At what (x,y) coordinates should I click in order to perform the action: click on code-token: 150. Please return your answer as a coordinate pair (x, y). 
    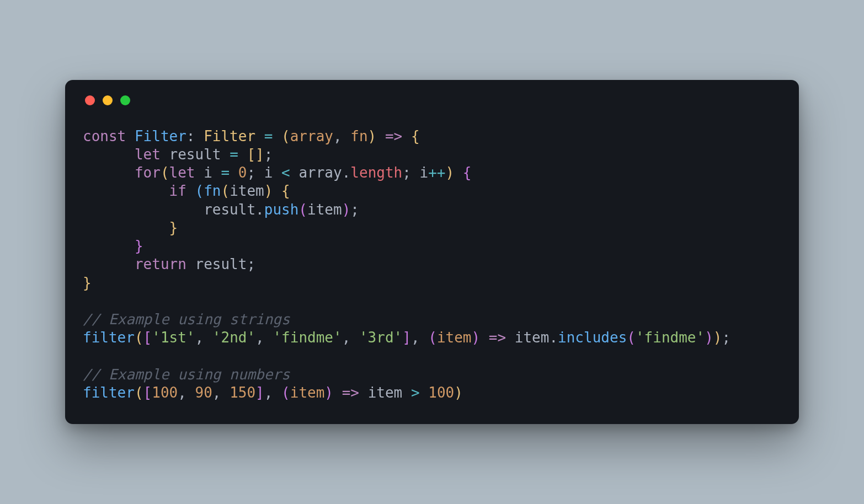
    Looking at the image, I should click on (243, 393).